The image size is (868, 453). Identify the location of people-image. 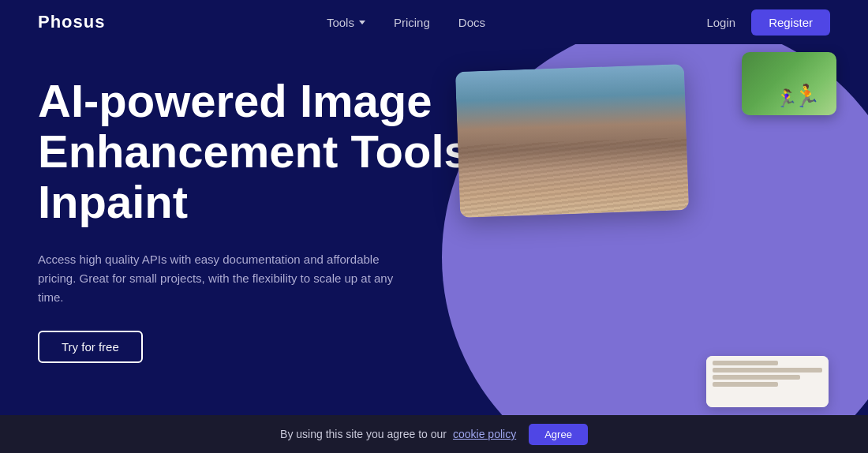
(789, 84).